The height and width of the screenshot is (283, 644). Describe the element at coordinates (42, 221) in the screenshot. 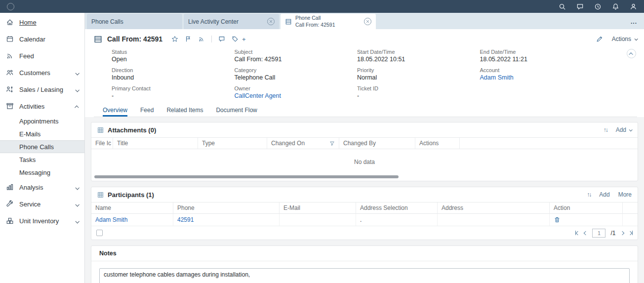

I see `sidebar-item-unit-inventory: Unit Inventory` at that location.